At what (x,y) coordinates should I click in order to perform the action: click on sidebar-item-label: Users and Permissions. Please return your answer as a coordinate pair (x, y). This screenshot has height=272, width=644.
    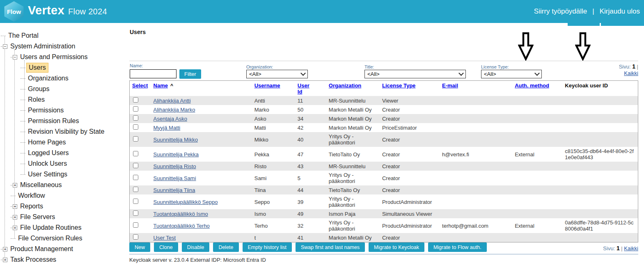
    Looking at the image, I should click on (54, 57).